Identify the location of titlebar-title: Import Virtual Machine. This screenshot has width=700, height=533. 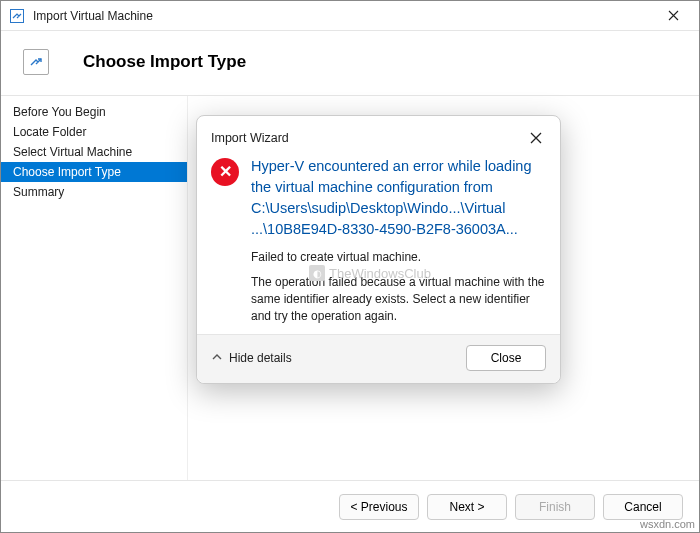
(93, 16).